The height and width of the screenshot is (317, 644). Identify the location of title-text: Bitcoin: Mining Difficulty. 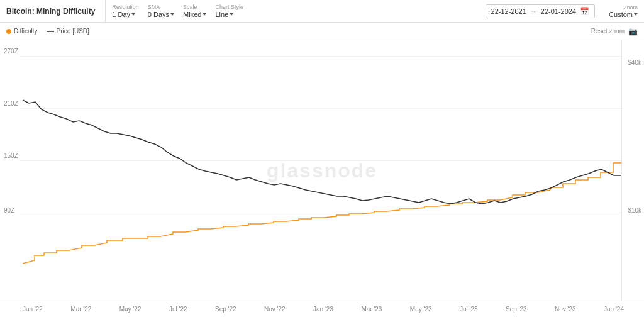
(50, 11).